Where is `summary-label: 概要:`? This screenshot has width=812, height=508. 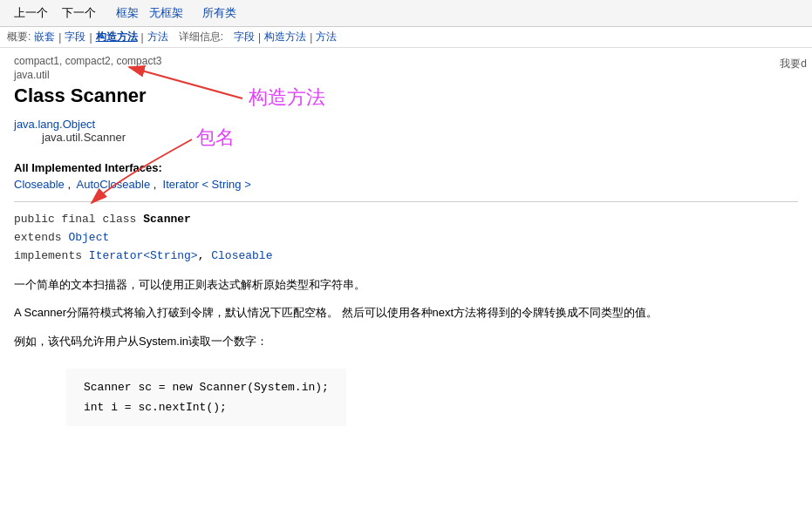
summary-label: 概要: is located at coordinates (19, 37).